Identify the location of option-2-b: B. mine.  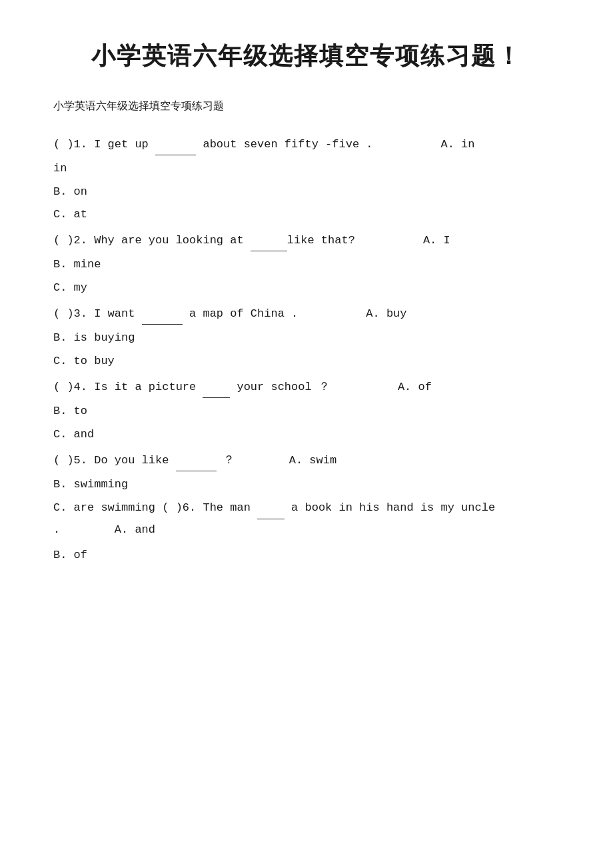
(306, 265).